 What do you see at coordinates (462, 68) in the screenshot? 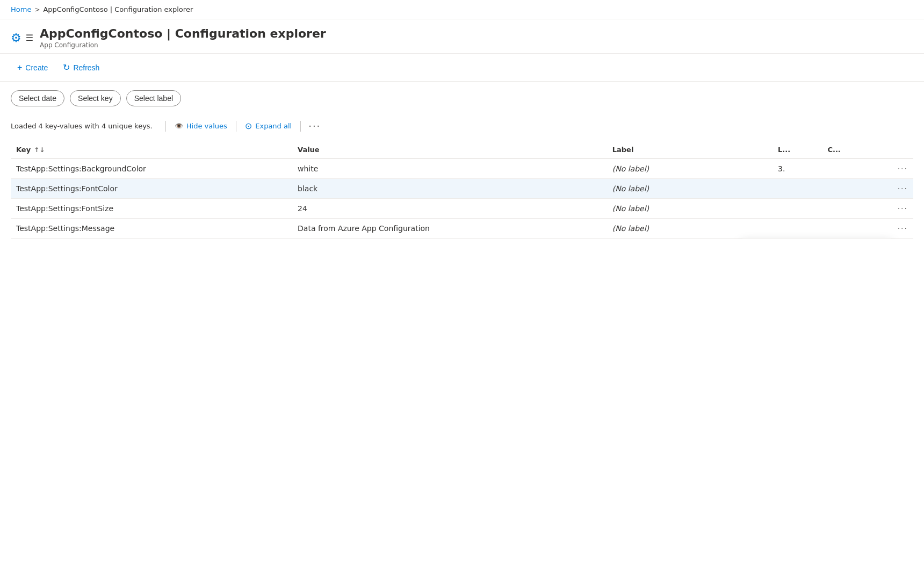
I see `toolbar: + Create ↻ Refresh` at bounding box center [462, 68].